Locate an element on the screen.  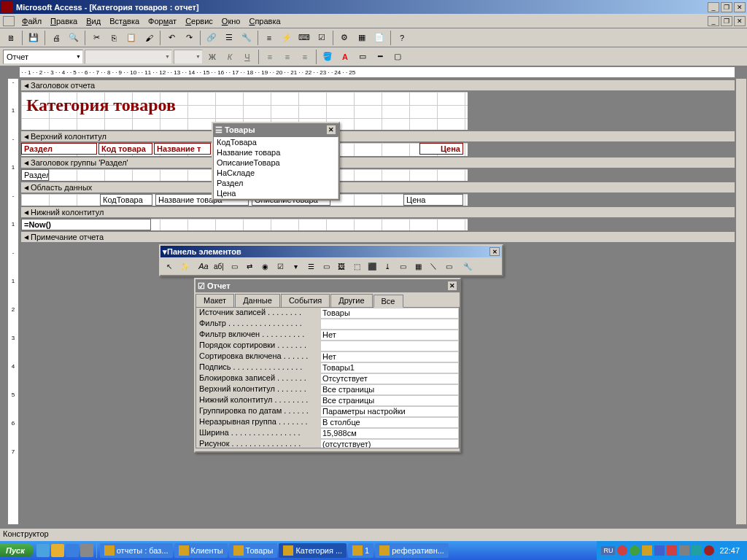
code-icon: ⌨ is located at coordinates (304, 38).